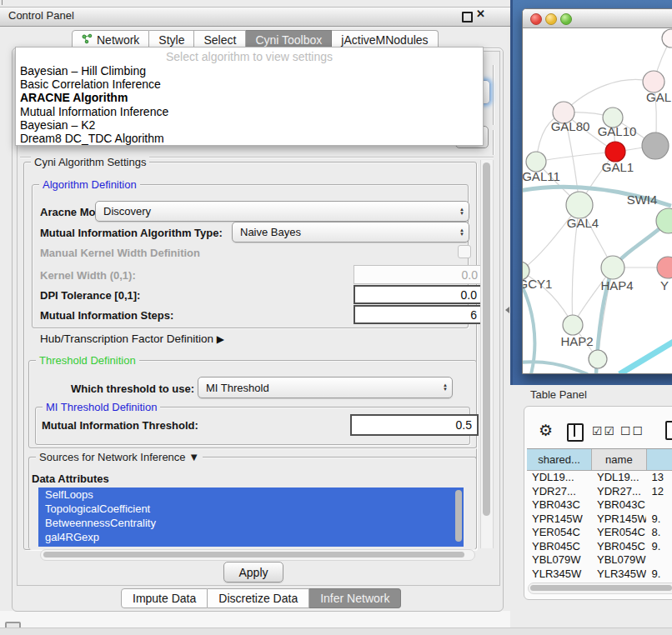 This screenshot has width=672, height=635. Describe the element at coordinates (414, 425) in the screenshot. I see `mi-threshold-field: 0.5` at that location.